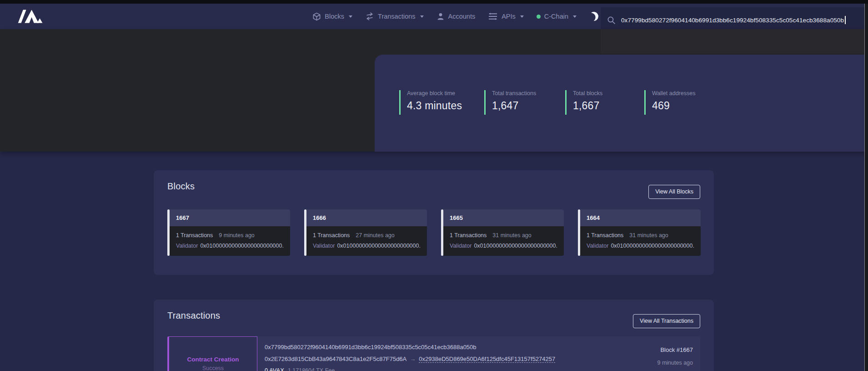 Image resolution: width=868 pixels, height=371 pixels. What do you see at coordinates (557, 16) in the screenshot?
I see `nav-item-chain-selector: C-Chain` at bounding box center [557, 16].